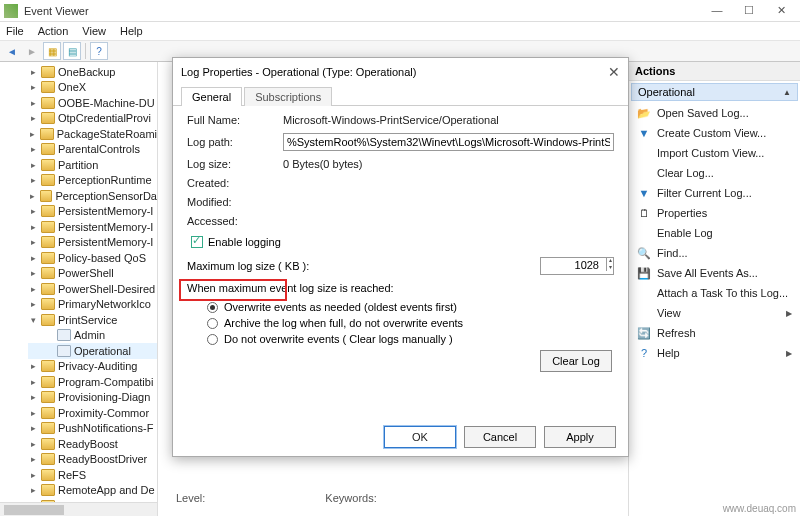 The height and width of the screenshot is (516, 800). Describe the element at coordinates (714, 193) in the screenshot. I see `action-item: ▼Filter Current Log...` at that location.